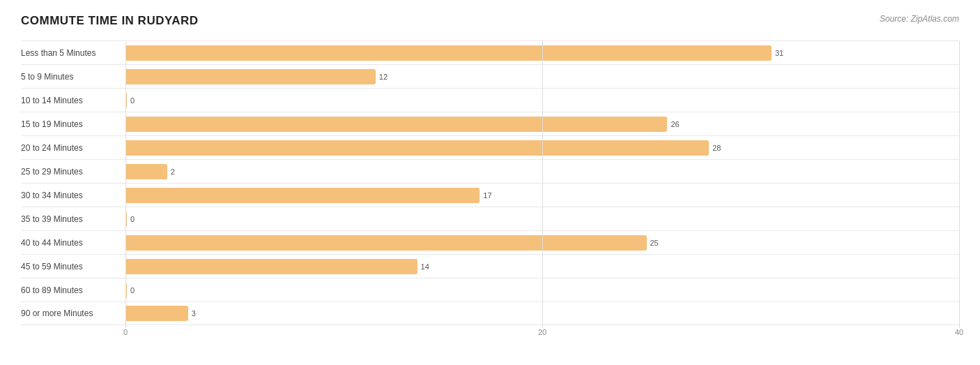 This screenshot has height=365, width=980. Describe the element at coordinates (490, 290) in the screenshot. I see `bar-row: 60 to 89 Minutes0` at that location.